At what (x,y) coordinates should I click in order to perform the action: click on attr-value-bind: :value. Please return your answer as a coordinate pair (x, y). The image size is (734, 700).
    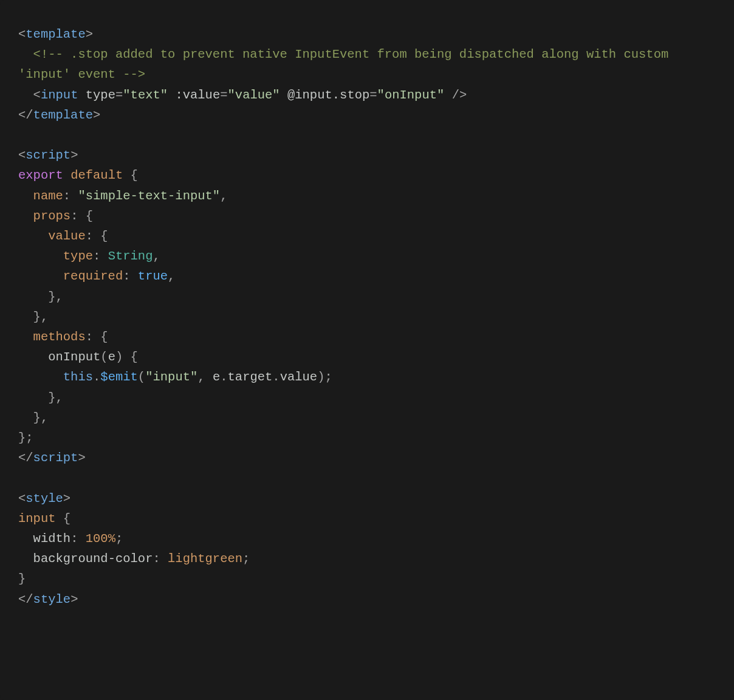
    Looking at the image, I should click on (197, 95).